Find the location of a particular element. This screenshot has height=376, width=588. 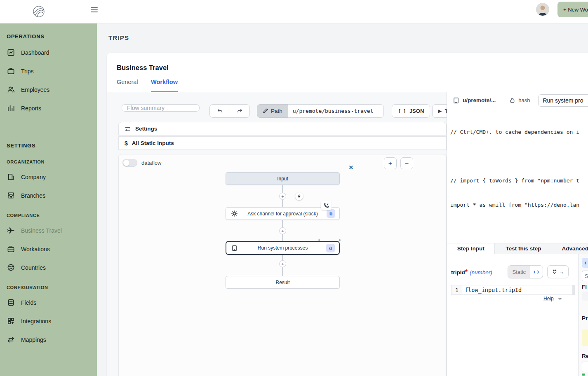

sidebar-item-branches: Branches is located at coordinates (49, 195).